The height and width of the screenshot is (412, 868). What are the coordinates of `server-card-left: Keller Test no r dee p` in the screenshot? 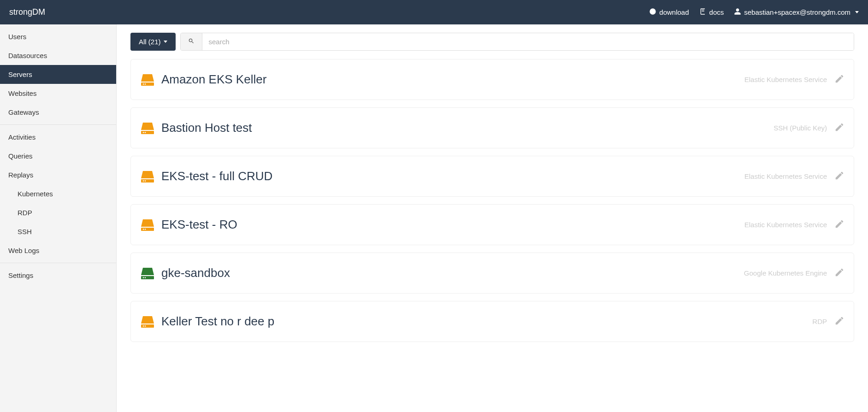 It's located at (207, 322).